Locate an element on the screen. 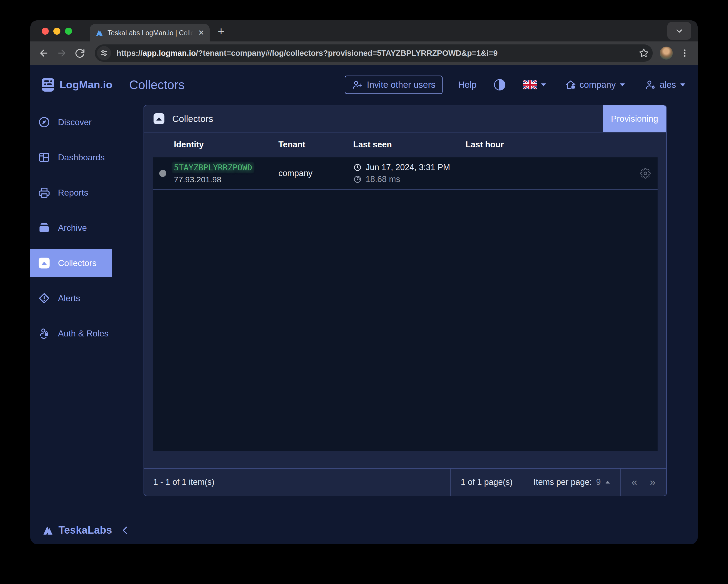  browser-menu-icon is located at coordinates (685, 53).